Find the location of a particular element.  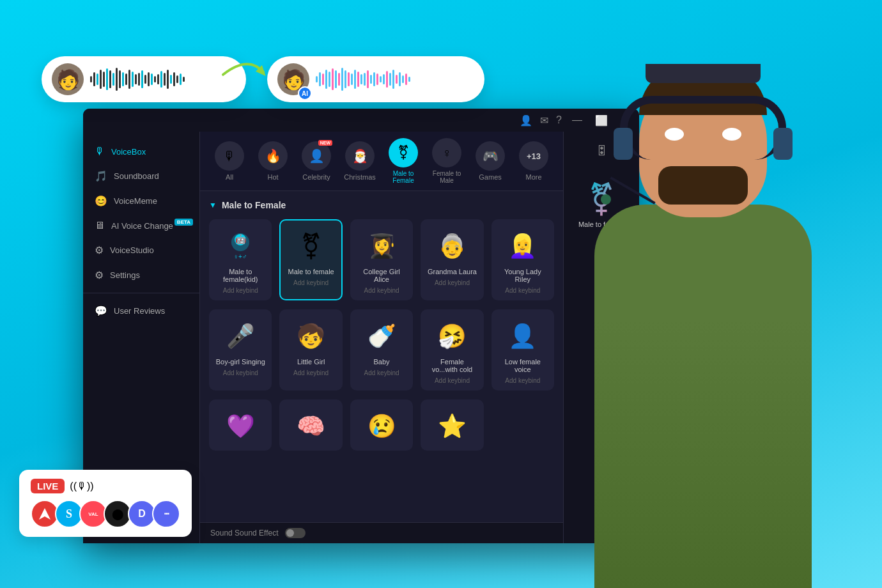

voice-card-baby: 🍼 Baby Add keybind is located at coordinates (382, 350).